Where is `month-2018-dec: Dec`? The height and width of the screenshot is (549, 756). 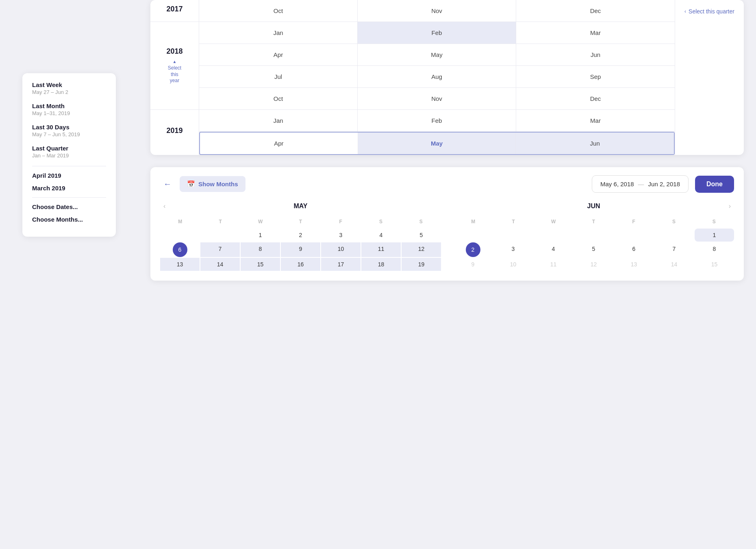 month-2018-dec: Dec is located at coordinates (595, 98).